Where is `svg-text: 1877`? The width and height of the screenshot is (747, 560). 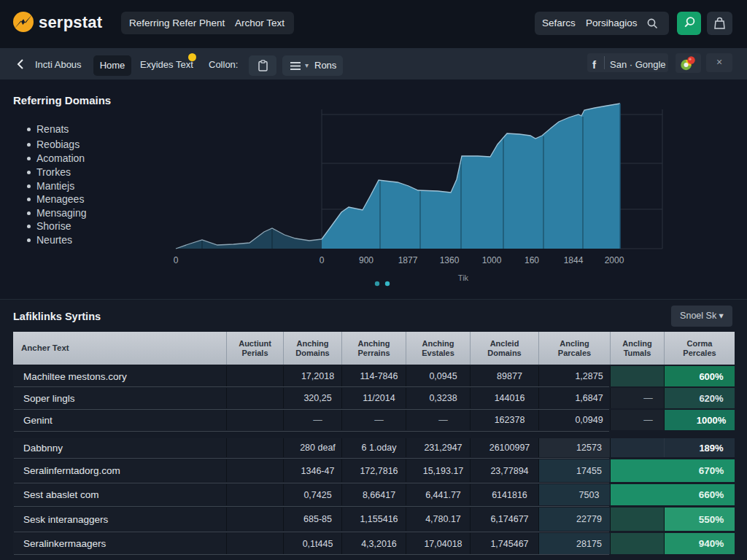
svg-text: 1877 is located at coordinates (409, 260).